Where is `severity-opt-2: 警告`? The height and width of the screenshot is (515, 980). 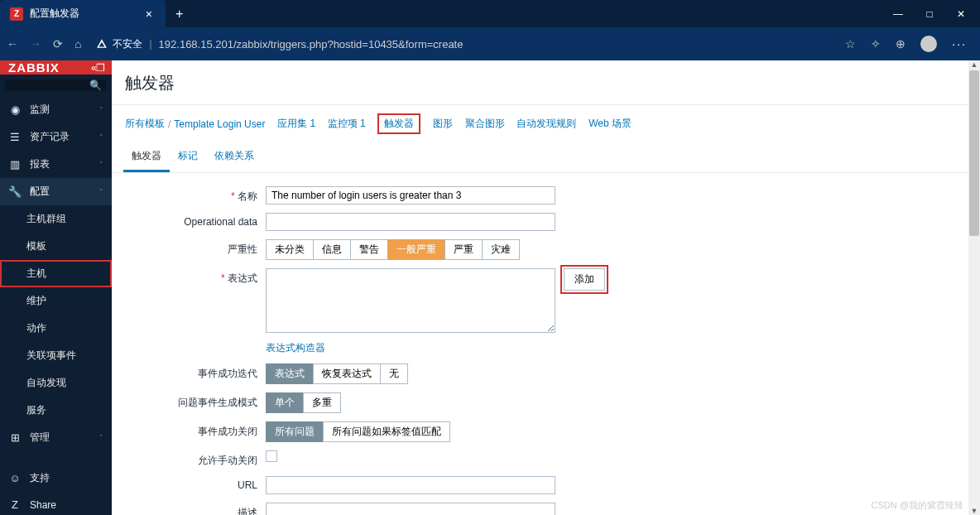
severity-opt-2: 警告 is located at coordinates (369, 250).